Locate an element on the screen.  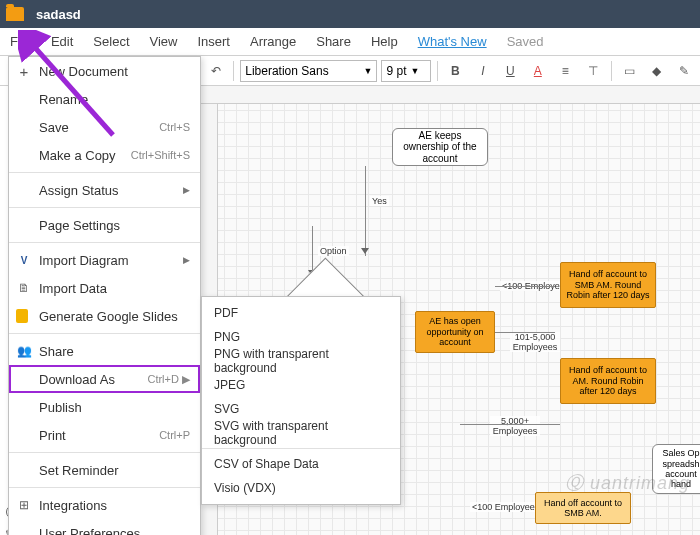
menuitem-label: Set Reminder is located at coordinates (78, 470).